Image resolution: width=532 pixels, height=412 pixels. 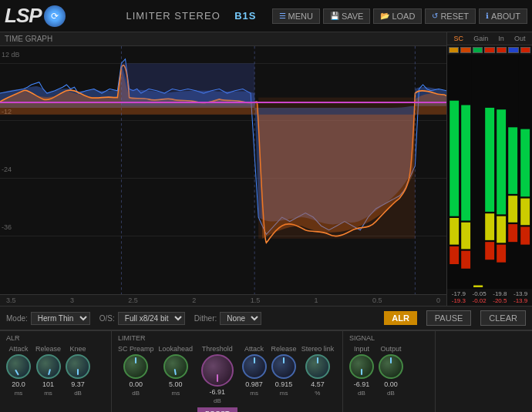 What do you see at coordinates (318, 360) in the screenshot?
I see `stereo-link-indicator` at bounding box center [318, 360].